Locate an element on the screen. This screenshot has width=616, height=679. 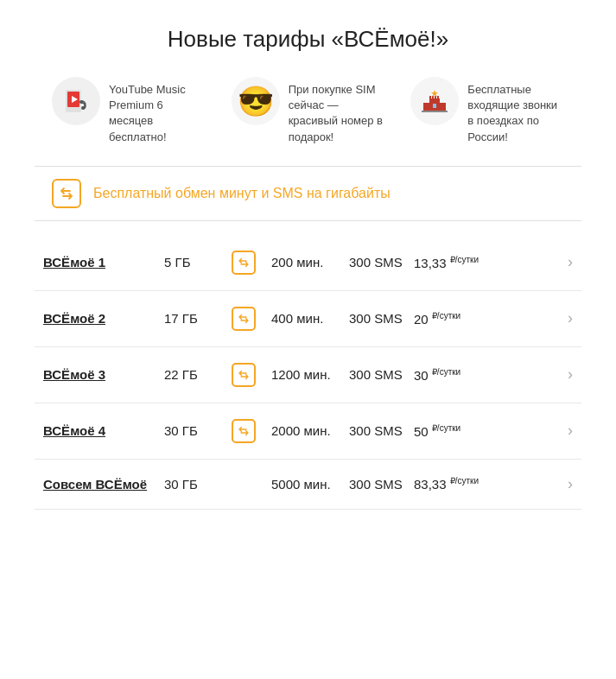
exchange-banner-icon is located at coordinates (67, 194).